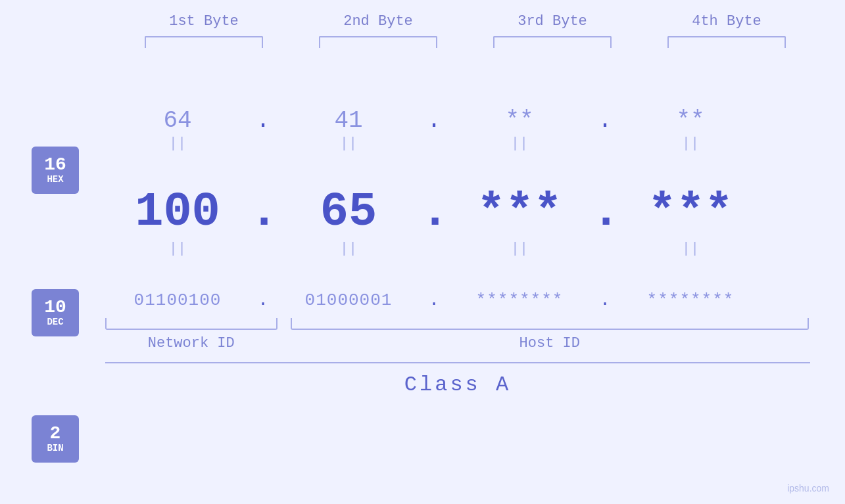 The width and height of the screenshot is (845, 504). What do you see at coordinates (55, 448) in the screenshot?
I see `bin-label: BIN` at bounding box center [55, 448].